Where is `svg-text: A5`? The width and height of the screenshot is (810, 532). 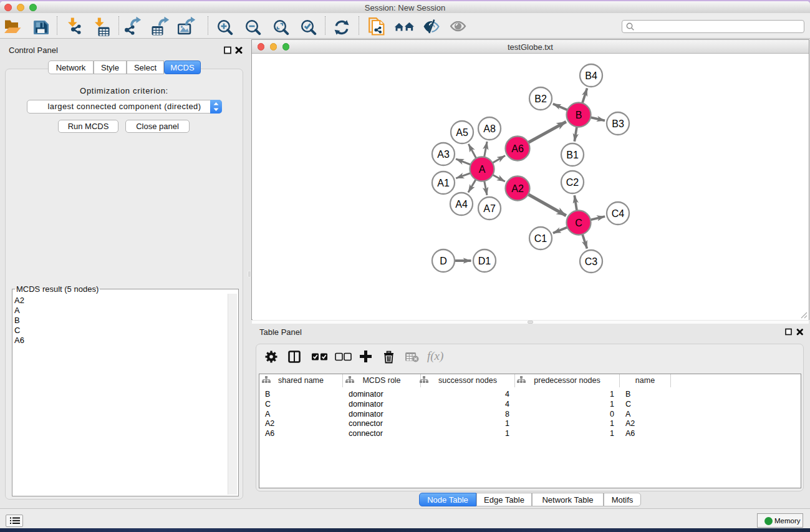
svg-text: A5 is located at coordinates (462, 132).